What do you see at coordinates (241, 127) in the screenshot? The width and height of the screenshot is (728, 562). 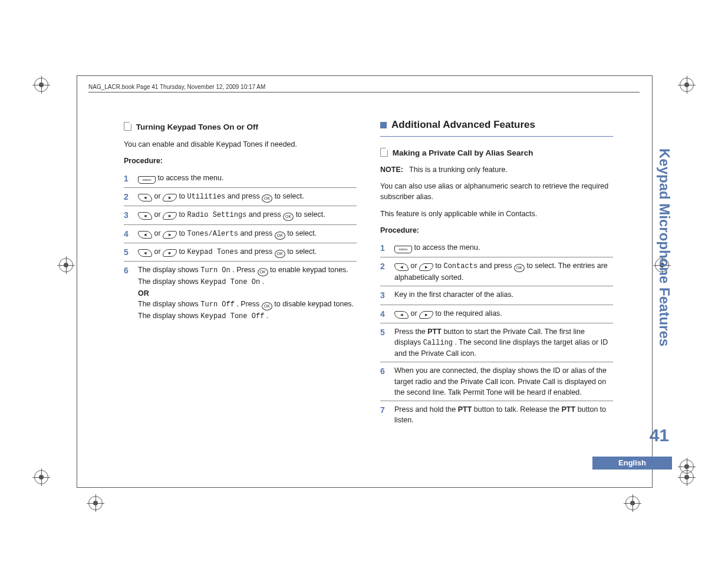 I see `left-subheading: Turning Keypad Tones On or Off` at bounding box center [241, 127].